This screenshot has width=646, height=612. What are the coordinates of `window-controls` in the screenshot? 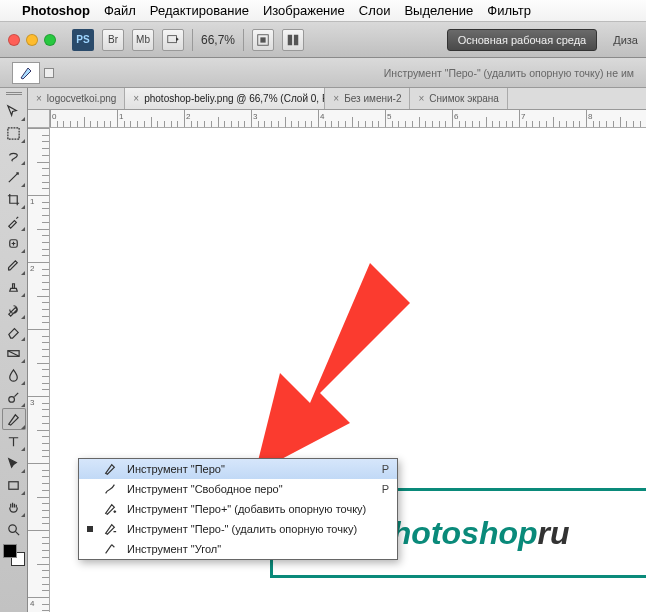 It's located at (32, 40).